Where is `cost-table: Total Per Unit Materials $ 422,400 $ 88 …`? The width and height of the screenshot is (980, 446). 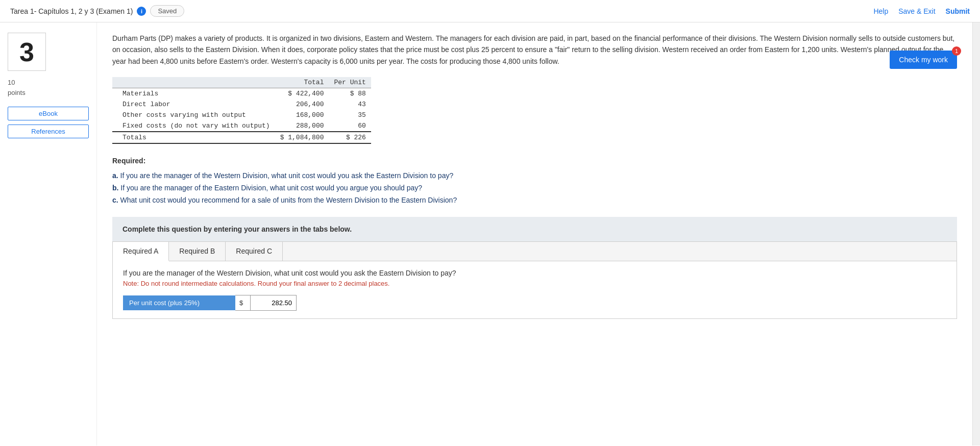
cost-table: Total Per Unit Materials $ 422,400 $ 88 … is located at coordinates (242, 110).